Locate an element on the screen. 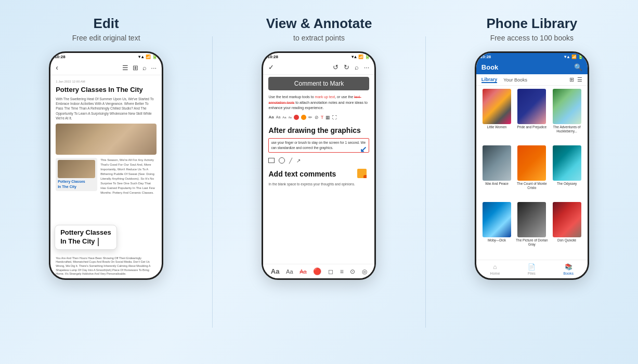 The image size is (638, 364). book-item: Don Quixote is located at coordinates (567, 230).